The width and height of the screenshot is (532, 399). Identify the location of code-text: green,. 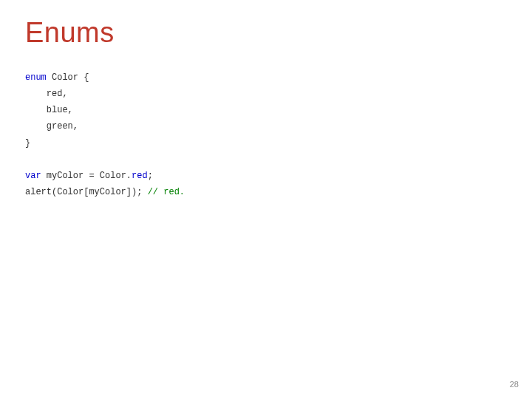
(52, 126).